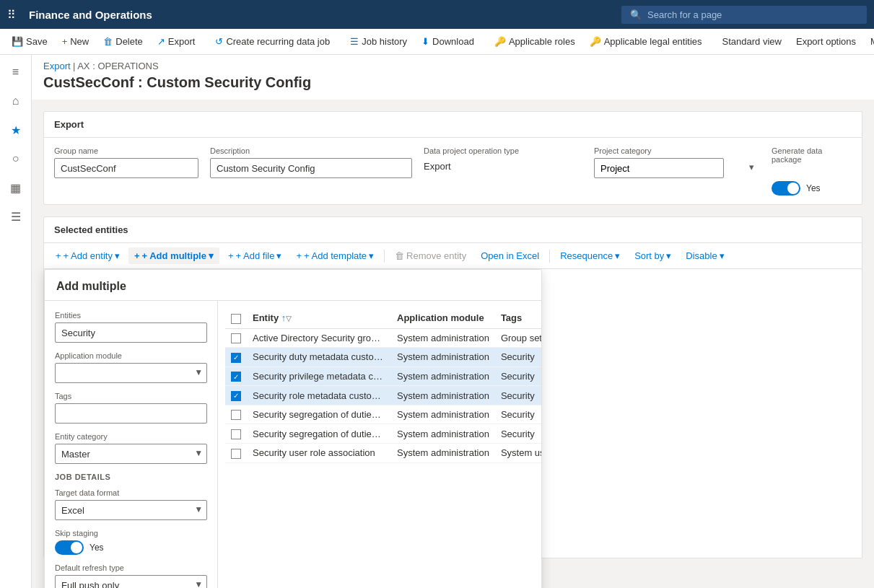 This screenshot has width=874, height=588. Describe the element at coordinates (57, 66) in the screenshot. I see `breadcrumb-parent: Export` at that location.